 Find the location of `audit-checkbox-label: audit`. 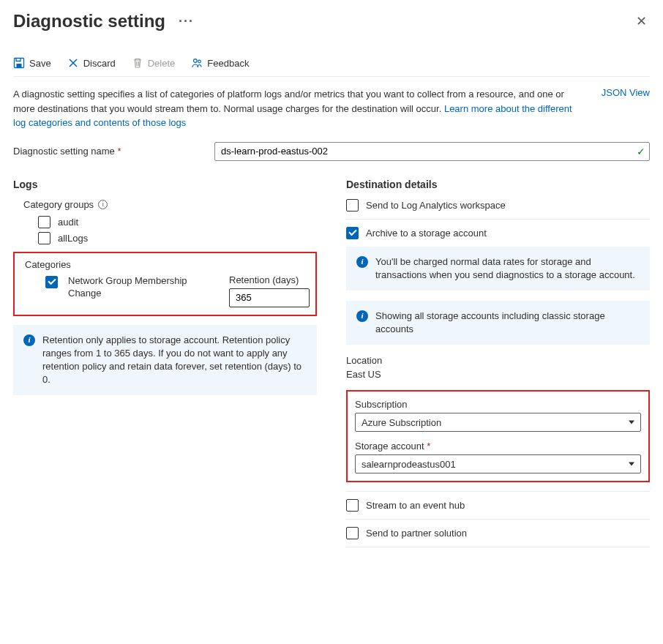

audit-checkbox-label: audit is located at coordinates (68, 222).